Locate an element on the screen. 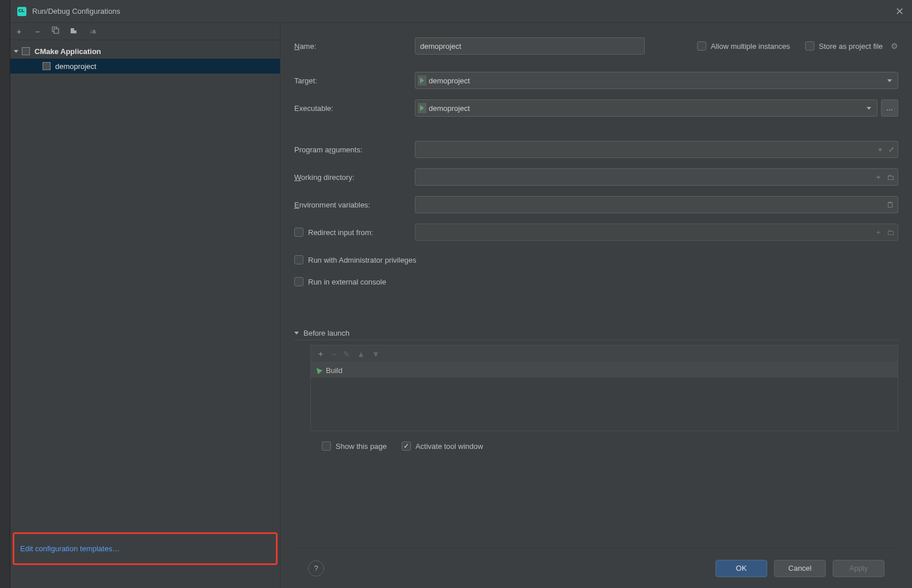 The image size is (912, 588). cancel-button: Cancel is located at coordinates (800, 568).